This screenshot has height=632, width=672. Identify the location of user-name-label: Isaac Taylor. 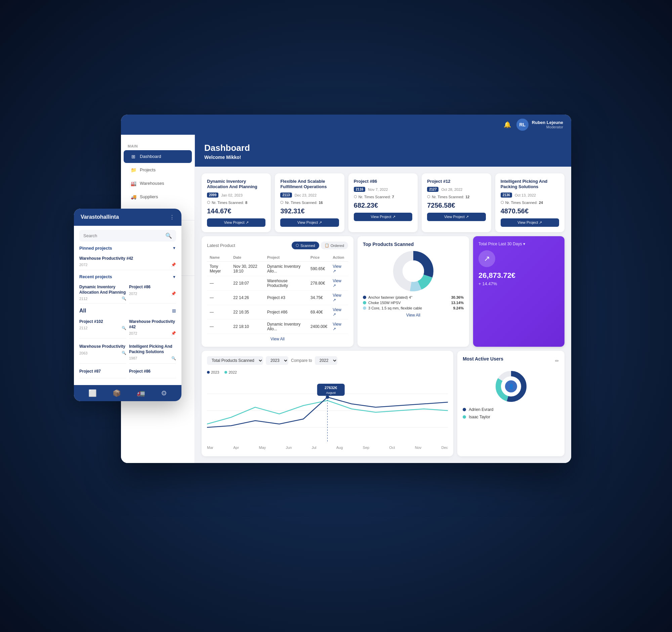
(479, 417).